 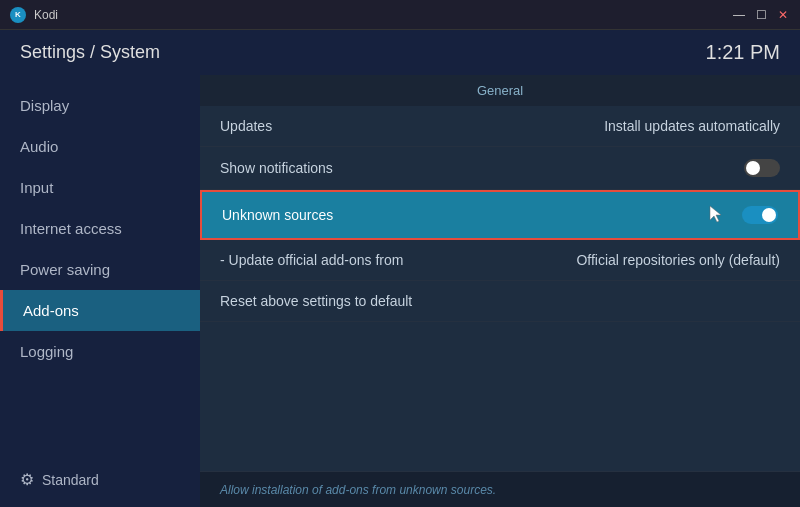 I want to click on section-header: General, so click(x=500, y=90).